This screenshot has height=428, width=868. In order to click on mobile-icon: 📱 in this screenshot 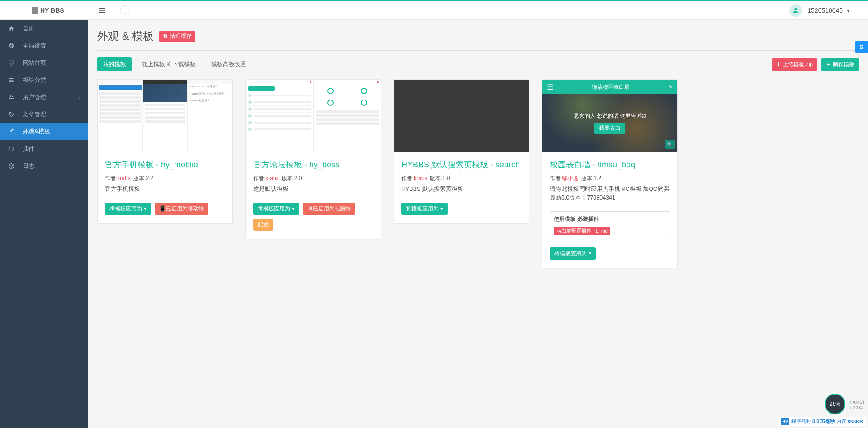, I will do `click(163, 209)`.